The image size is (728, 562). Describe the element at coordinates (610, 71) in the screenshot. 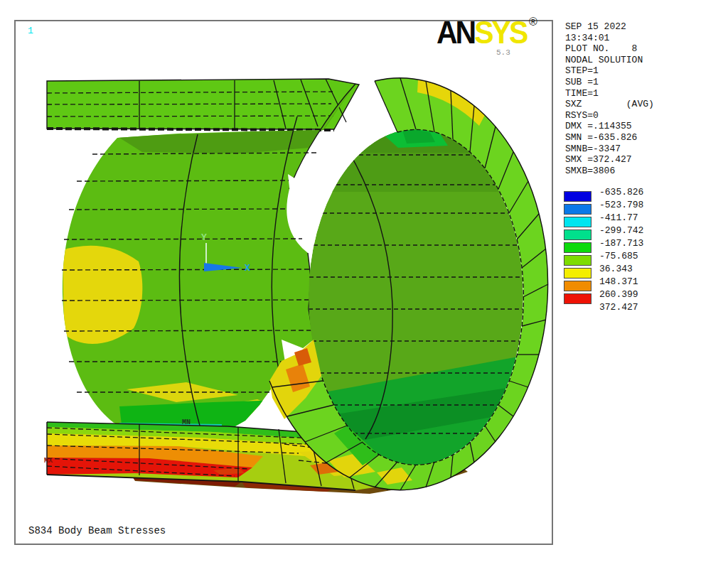

I see `info-line: STEP=1` at that location.